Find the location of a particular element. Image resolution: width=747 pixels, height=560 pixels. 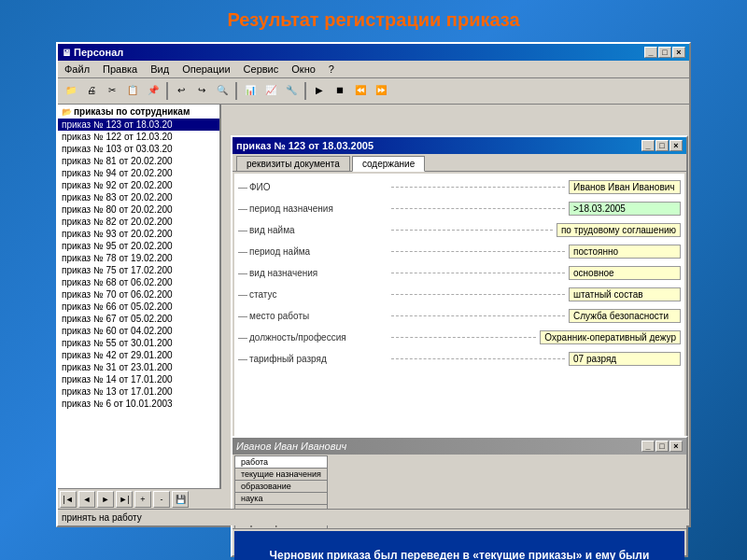

tab-requisites: реквизиты документа is located at coordinates (293, 163).